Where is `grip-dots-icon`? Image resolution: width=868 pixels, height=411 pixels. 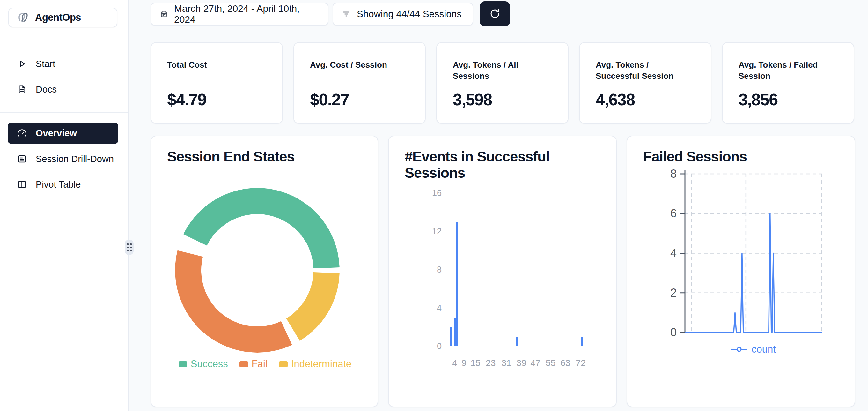 grip-dots-icon is located at coordinates (129, 247).